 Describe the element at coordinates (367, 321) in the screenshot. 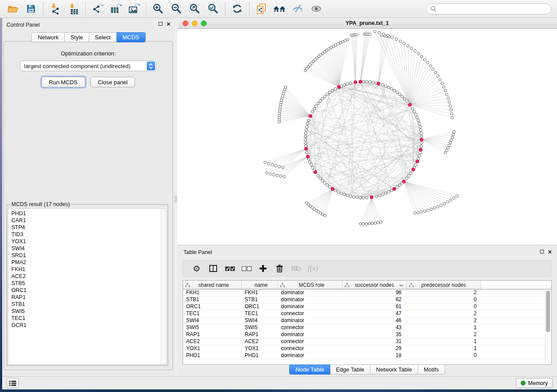

I see `table-row: SWI4SWI4dominator462` at that location.